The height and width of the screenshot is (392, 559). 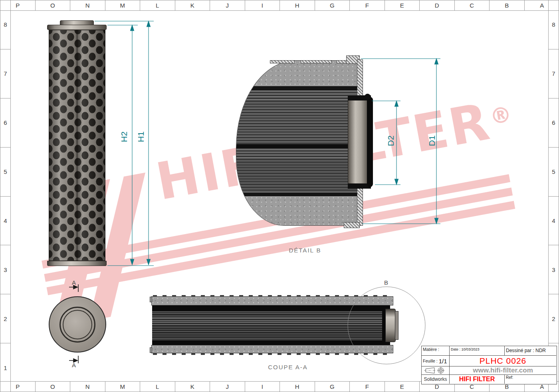 I want to click on title-date: Date : 10/03/2023, so click(x=477, y=351).